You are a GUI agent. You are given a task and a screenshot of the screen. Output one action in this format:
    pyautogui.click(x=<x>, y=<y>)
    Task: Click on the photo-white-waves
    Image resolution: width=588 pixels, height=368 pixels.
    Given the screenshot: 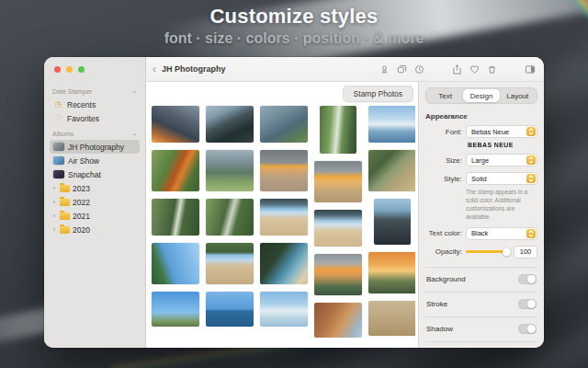 What is the action you would take?
    pyautogui.click(x=284, y=309)
    